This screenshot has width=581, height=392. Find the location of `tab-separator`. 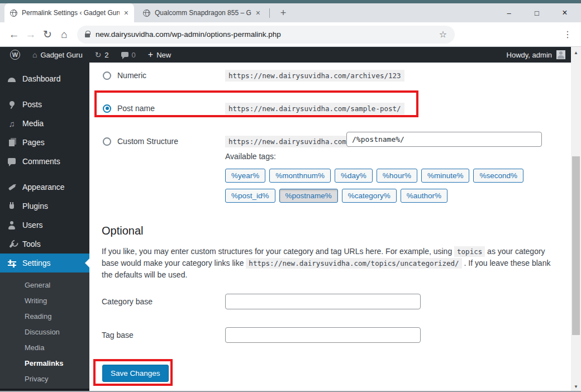

tab-separator is located at coordinates (269, 13).